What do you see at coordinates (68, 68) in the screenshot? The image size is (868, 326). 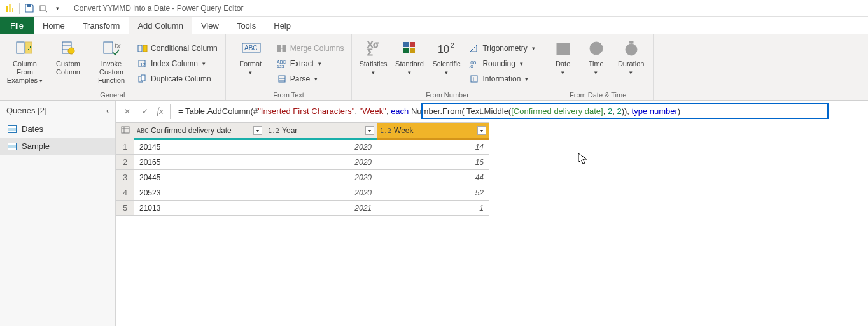 I see `label: Custom Column` at bounding box center [68, 68].